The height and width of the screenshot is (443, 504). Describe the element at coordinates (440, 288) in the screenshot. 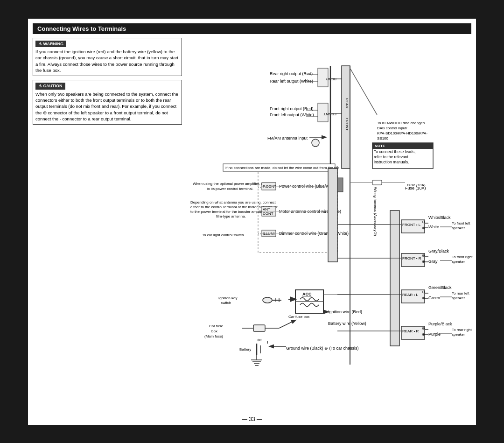

I see `svg-text: Green/Black` at that location.